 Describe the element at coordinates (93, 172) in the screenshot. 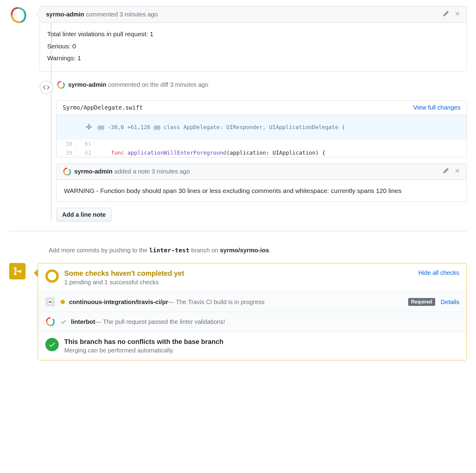

I see `note-author: syrmo-admin` at that location.